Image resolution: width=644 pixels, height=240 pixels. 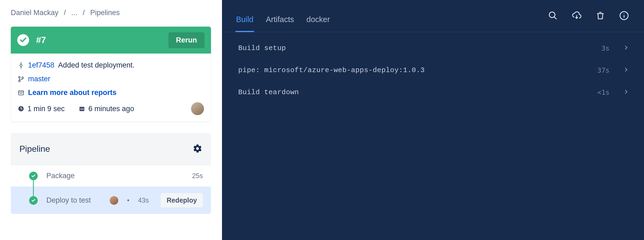 What do you see at coordinates (186, 40) in the screenshot?
I see `rerun-button: Rerun` at bounding box center [186, 40].